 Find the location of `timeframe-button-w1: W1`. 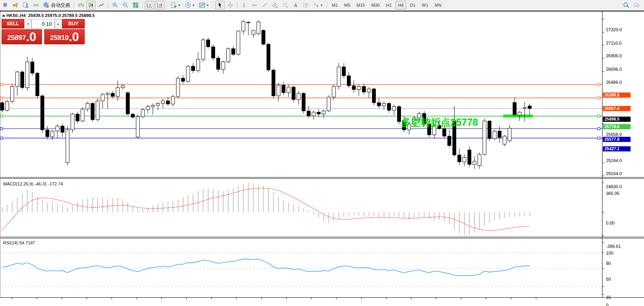

timeframe-button-w1: W1 is located at coordinates (425, 5).